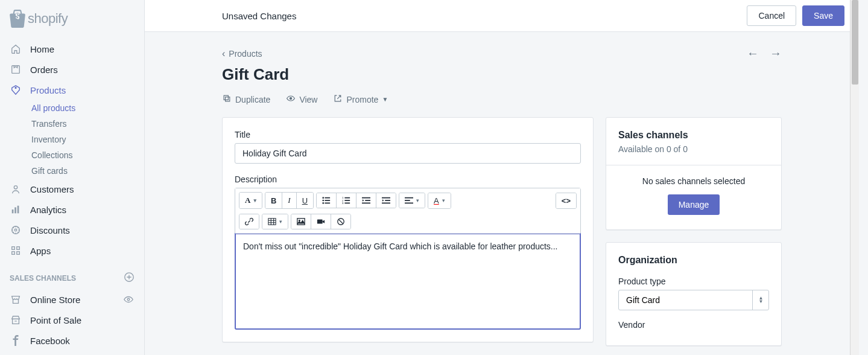  Describe the element at coordinates (72, 155) in the screenshot. I see `nav-collections: Collections` at that location.